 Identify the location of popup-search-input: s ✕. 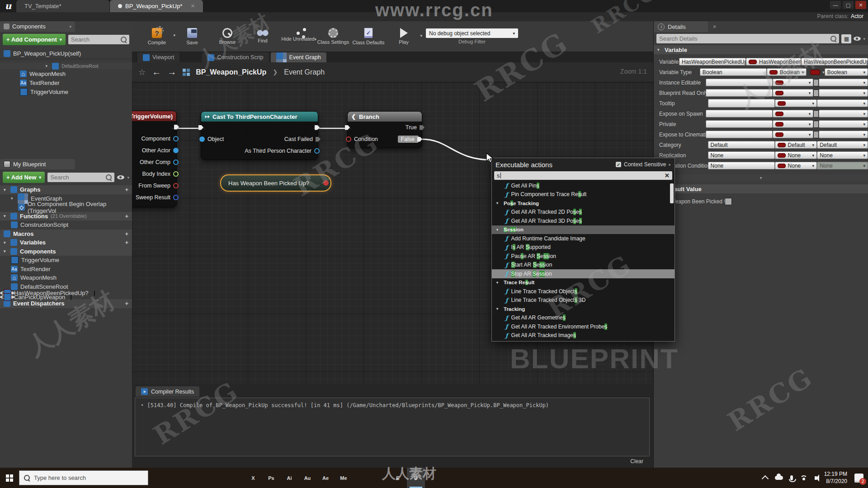
(583, 175).